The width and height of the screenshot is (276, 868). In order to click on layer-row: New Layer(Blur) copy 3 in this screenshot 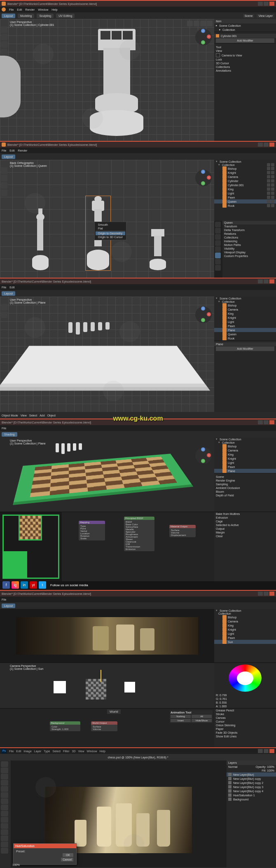, I will do `click(251, 787)`.